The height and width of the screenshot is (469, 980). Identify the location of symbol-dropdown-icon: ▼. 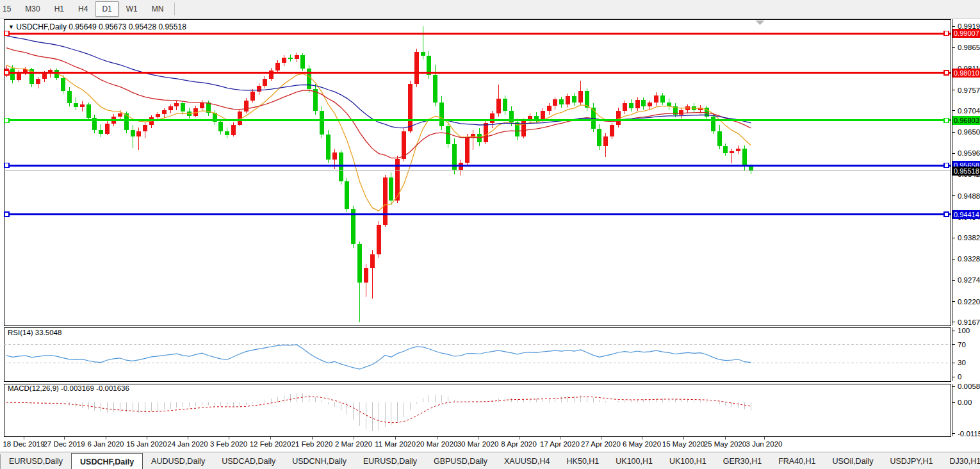
(12, 27).